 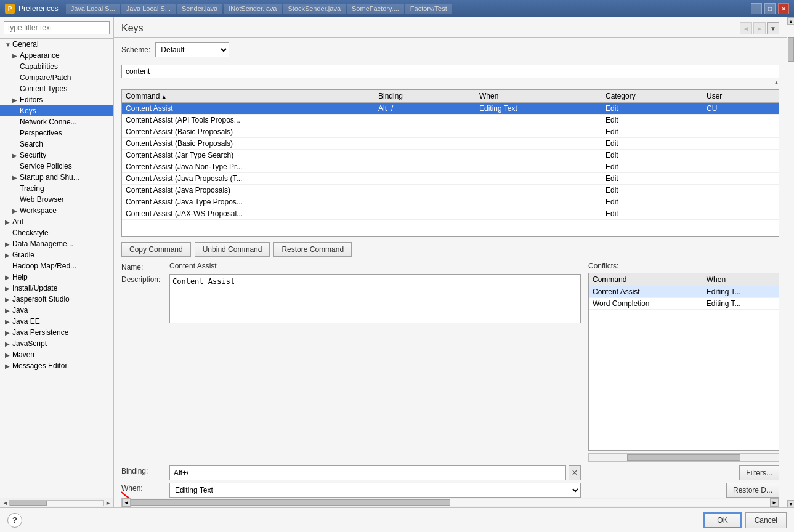 I want to click on restore-command-button: Restore Command, so click(x=313, y=249).